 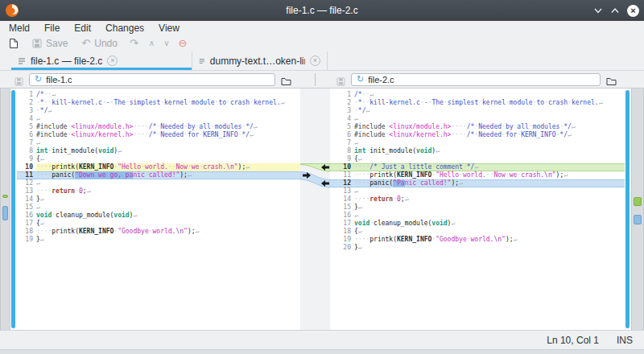 What do you see at coordinates (27, 183) in the screenshot?
I see `line-number: 12` at bounding box center [27, 183].